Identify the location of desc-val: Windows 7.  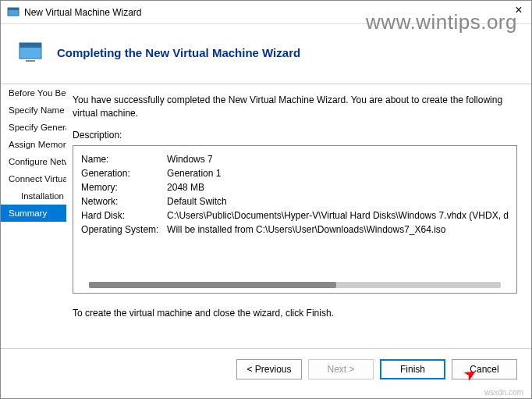
(190, 159).